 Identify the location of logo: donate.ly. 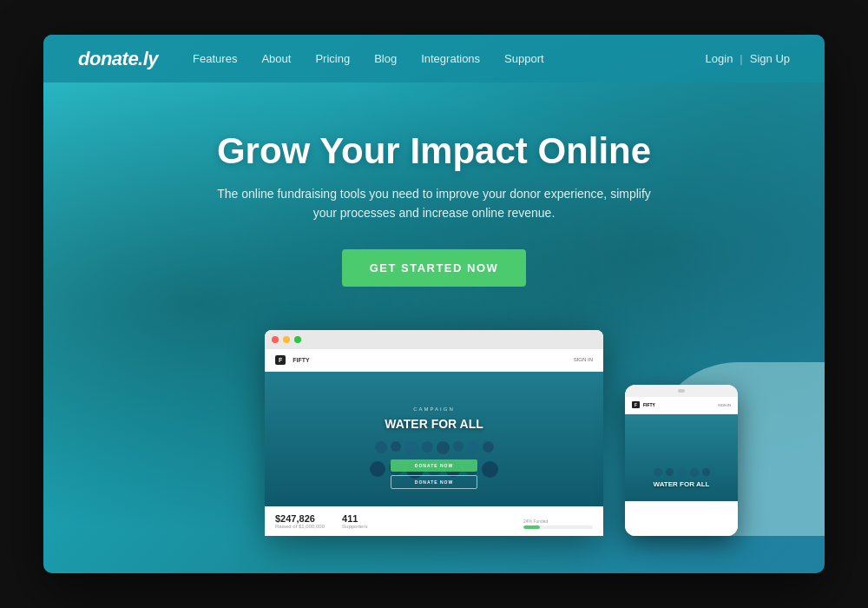
(118, 59).